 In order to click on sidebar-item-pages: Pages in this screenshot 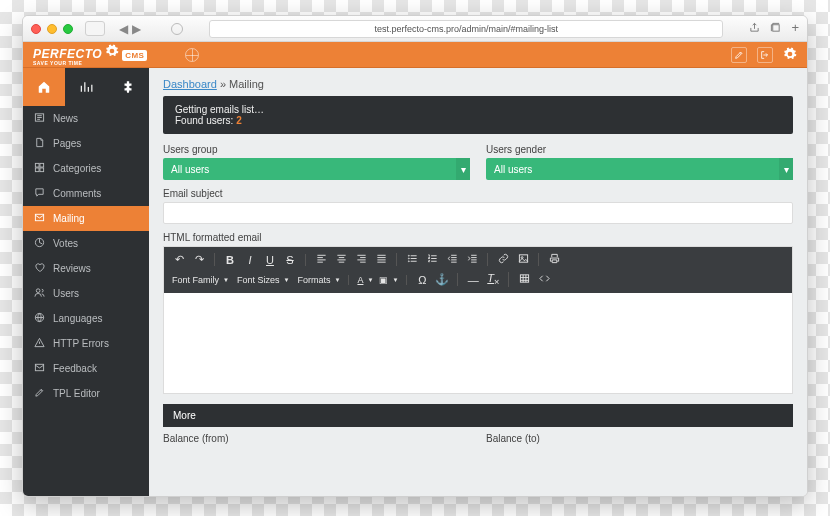, I will do `click(86, 144)`.